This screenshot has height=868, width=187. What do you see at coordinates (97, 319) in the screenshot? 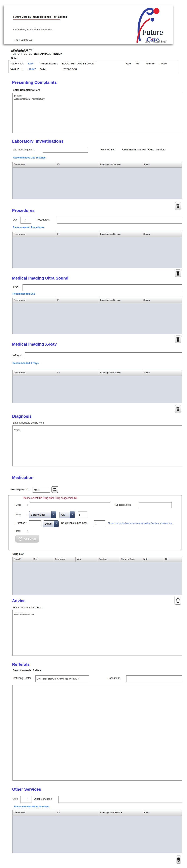
I see `uss-table-body` at bounding box center [97, 319].